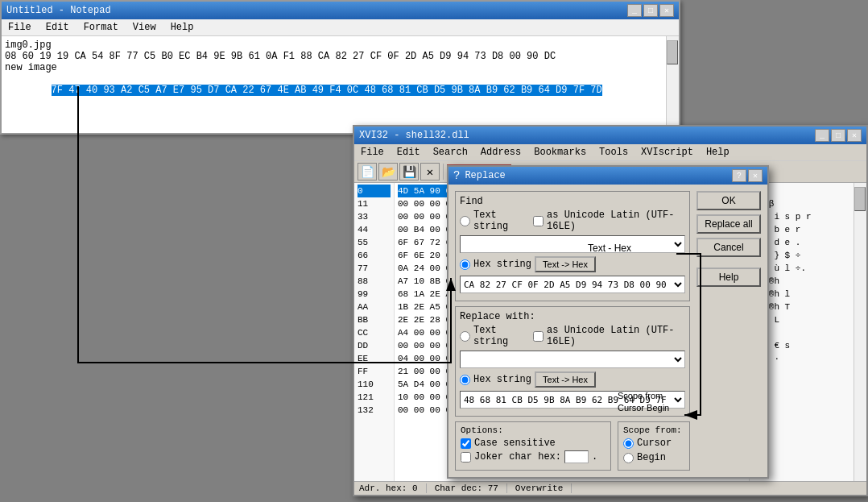  I want to click on open-icon: 📂, so click(388, 172).